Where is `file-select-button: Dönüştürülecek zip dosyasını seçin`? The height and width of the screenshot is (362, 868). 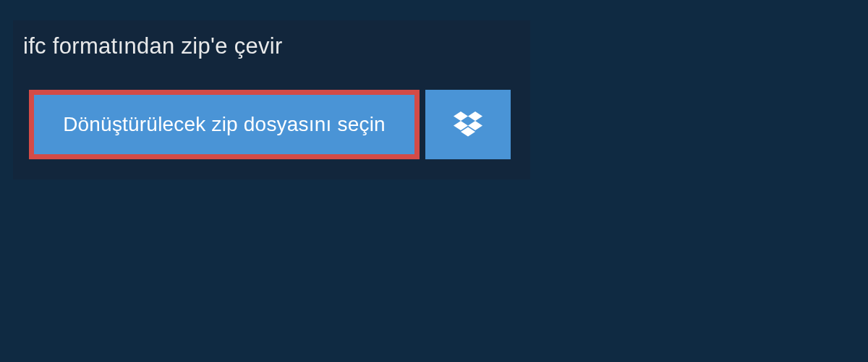 file-select-button: Dönüştürülecek zip dosyasını seçin is located at coordinates (224, 125).